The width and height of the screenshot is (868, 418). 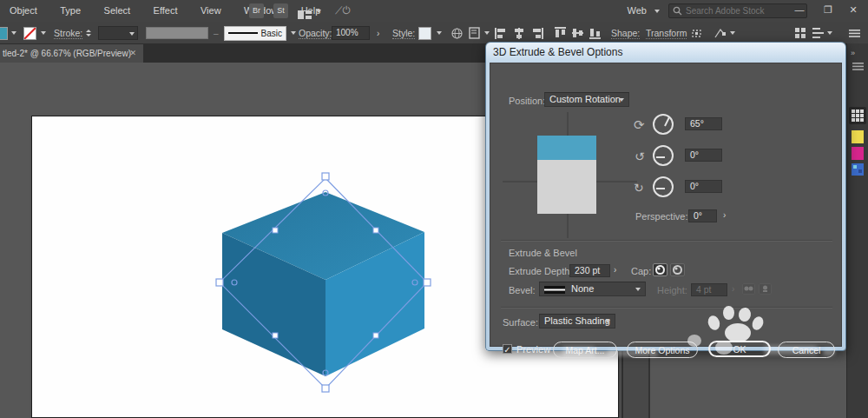 I want to click on bevel-none-preview-icon, so click(x=555, y=290).